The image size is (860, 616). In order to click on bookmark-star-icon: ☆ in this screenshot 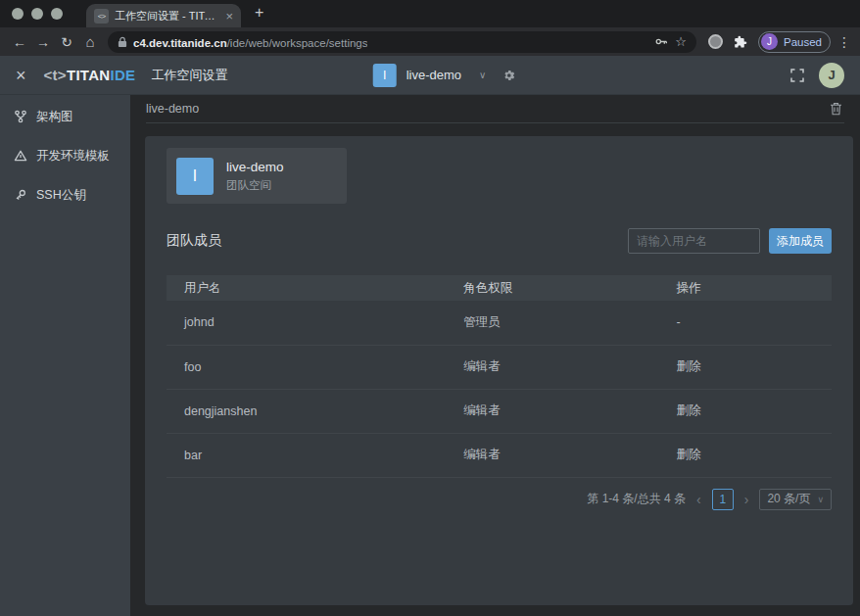, I will do `click(681, 41)`.